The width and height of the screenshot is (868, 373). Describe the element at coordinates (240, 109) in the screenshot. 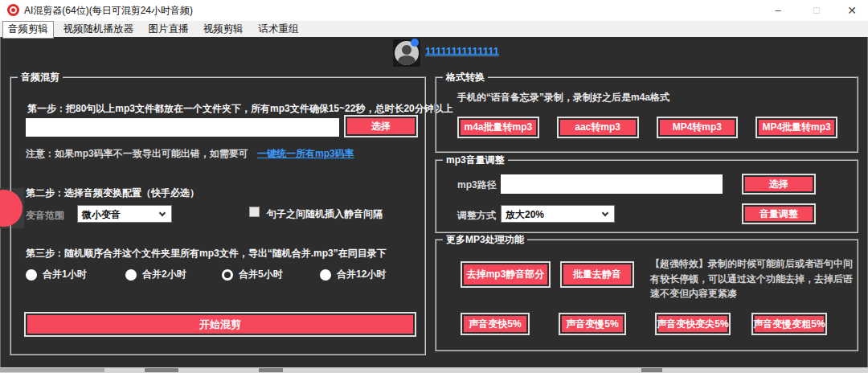

I see `step1-text: 第一步：把80句以上mp3文件都放在一个文件夹下，所有mp3文件确保15~22秒…` at that location.